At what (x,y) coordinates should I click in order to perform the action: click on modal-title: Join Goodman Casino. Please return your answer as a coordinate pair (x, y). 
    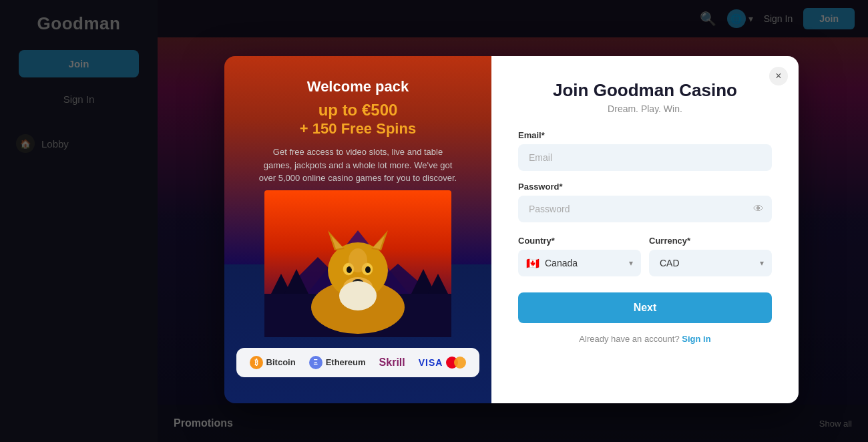
    Looking at the image, I should click on (645, 91).